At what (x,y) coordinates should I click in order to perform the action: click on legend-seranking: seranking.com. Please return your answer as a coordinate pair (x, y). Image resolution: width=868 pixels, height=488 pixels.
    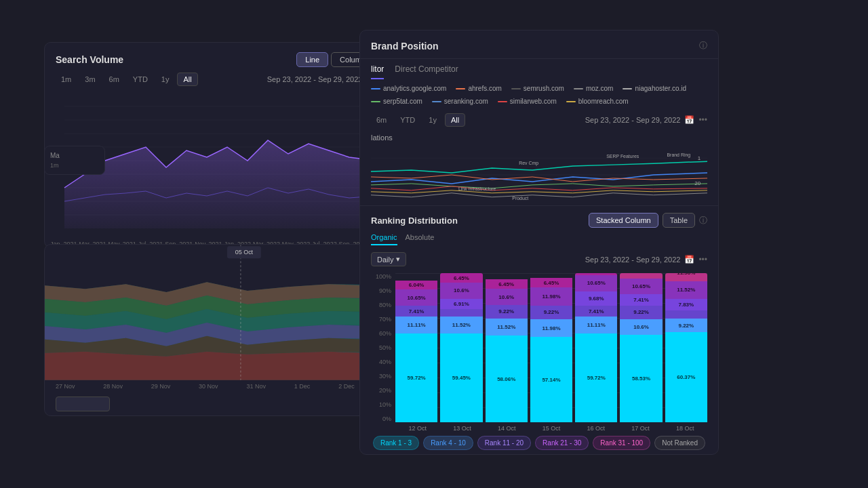
    Looking at the image, I should click on (460, 102).